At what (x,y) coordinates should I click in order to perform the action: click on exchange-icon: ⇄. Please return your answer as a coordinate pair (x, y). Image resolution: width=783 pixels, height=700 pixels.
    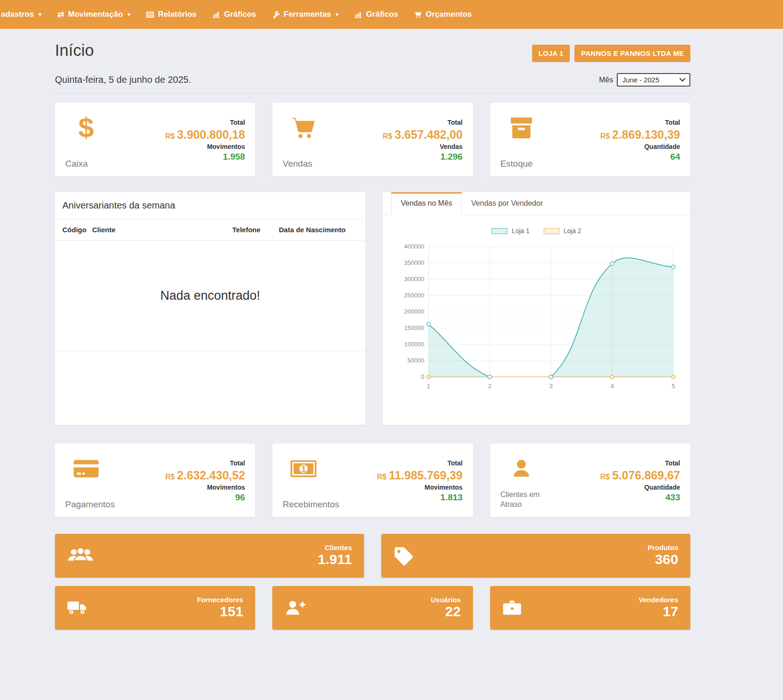
    Looking at the image, I should click on (61, 14).